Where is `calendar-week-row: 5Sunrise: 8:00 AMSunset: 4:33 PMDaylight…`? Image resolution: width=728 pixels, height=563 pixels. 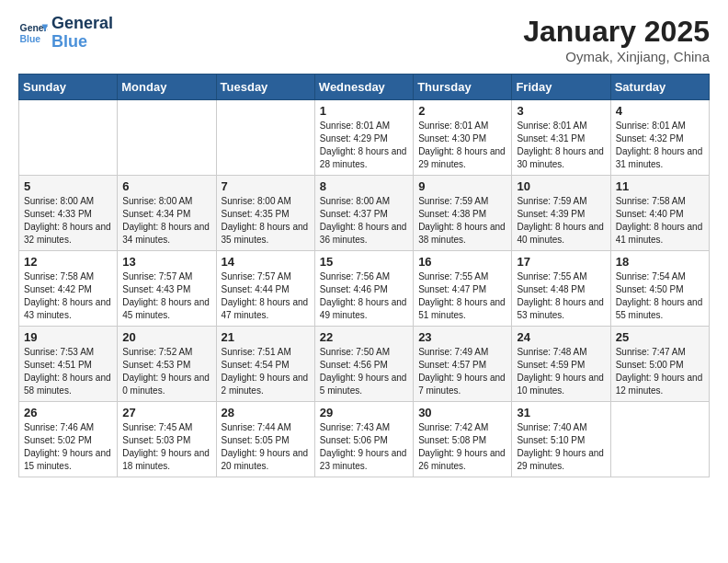 calendar-week-row: 5Sunrise: 8:00 AMSunset: 4:33 PMDaylight… is located at coordinates (364, 213).